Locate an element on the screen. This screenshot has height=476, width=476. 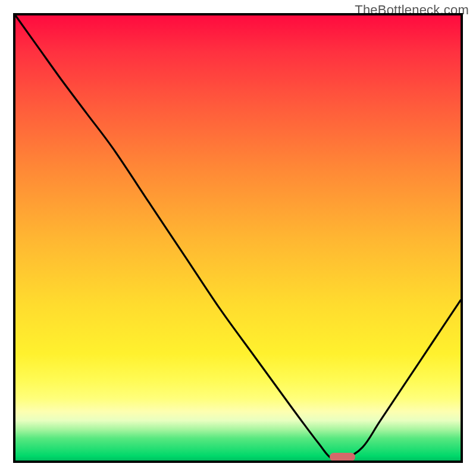
plot-frame-top is located at coordinates (238, 14).